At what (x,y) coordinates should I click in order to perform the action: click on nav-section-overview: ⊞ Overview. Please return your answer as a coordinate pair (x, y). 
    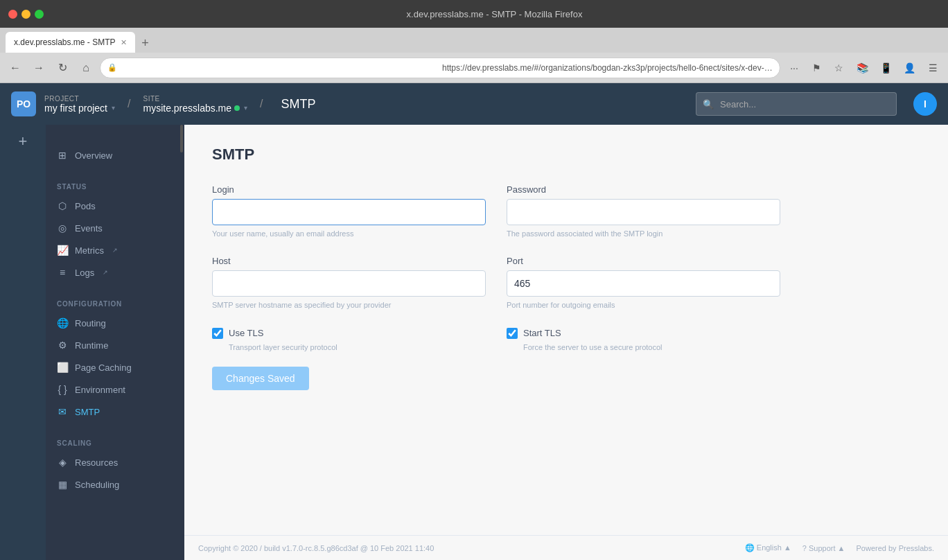
    Looking at the image, I should click on (115, 152).